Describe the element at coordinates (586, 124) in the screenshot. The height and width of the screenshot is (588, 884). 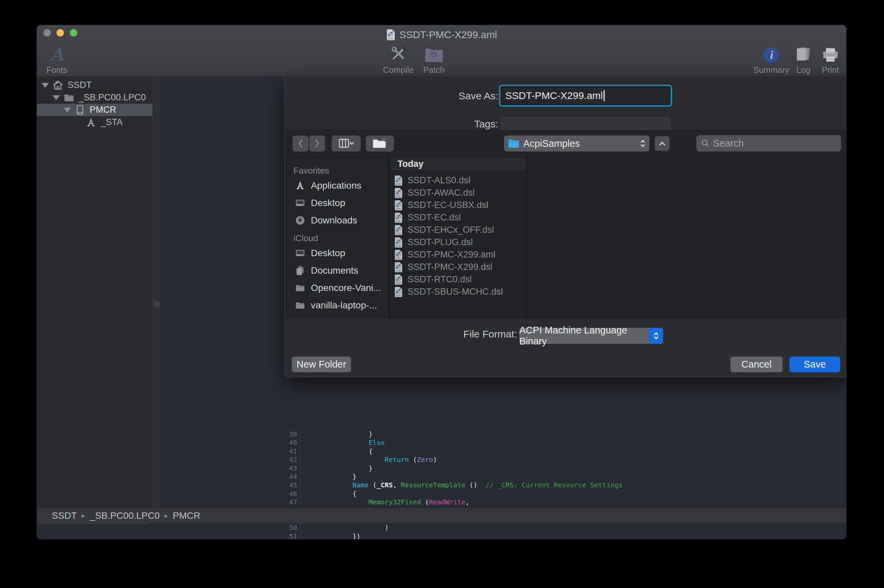
I see `tags-input` at that location.